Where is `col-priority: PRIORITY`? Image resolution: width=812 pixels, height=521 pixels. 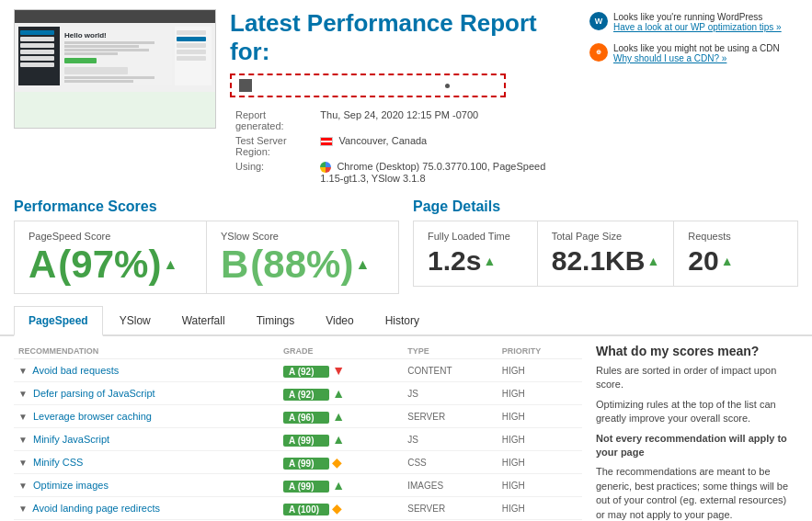 col-priority: PRIORITY is located at coordinates (540, 351).